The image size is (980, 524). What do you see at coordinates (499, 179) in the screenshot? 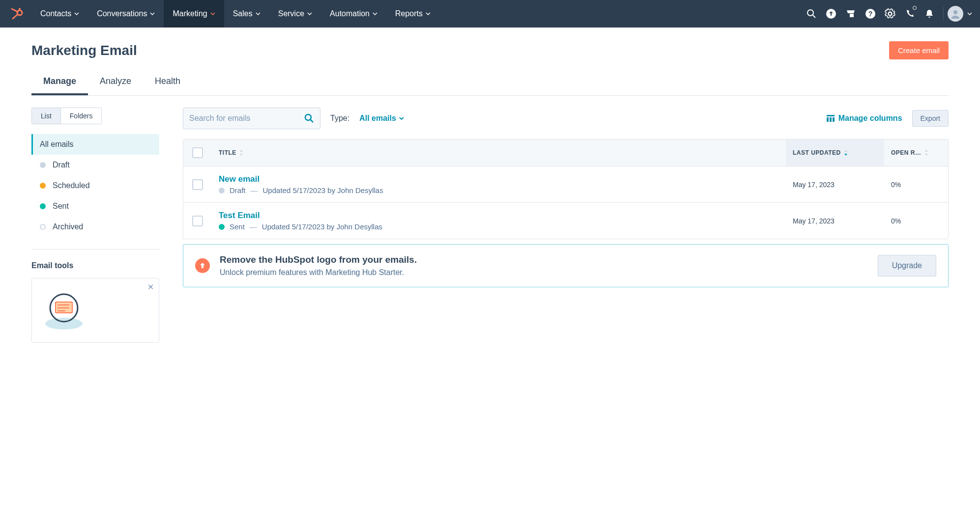
I see `email-title-link: New email` at bounding box center [499, 179].